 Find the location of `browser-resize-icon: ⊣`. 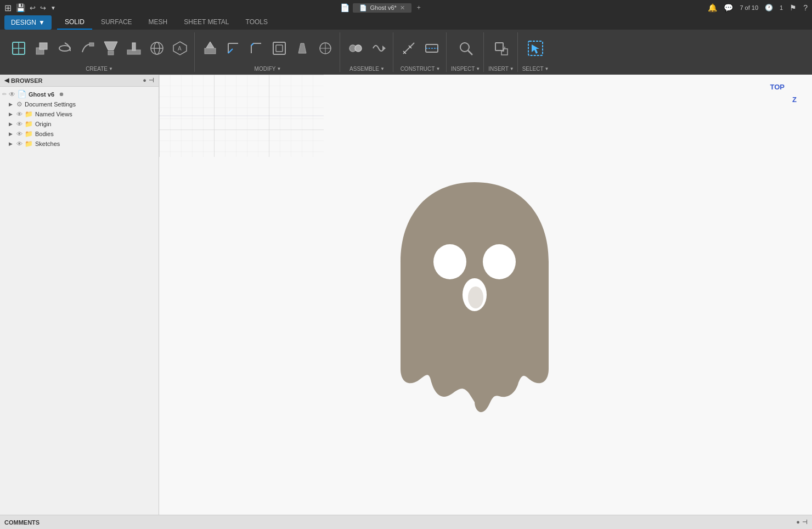

browser-resize-icon: ⊣ is located at coordinates (151, 80).